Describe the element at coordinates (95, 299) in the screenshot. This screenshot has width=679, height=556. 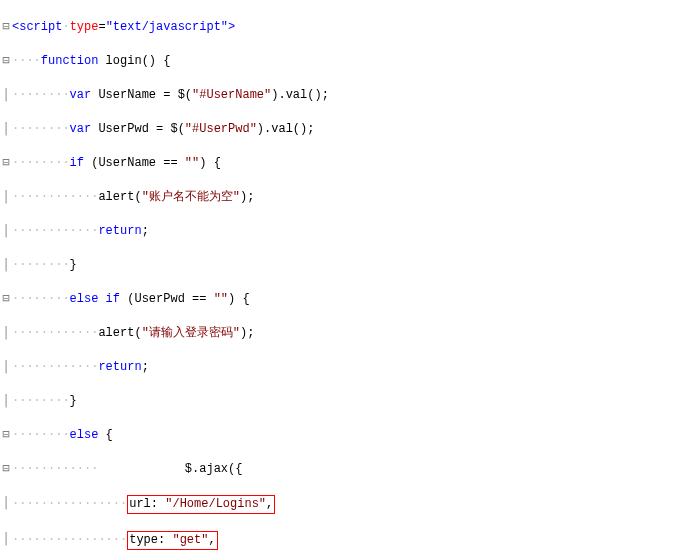
I see `kw-elseif: else if` at that location.